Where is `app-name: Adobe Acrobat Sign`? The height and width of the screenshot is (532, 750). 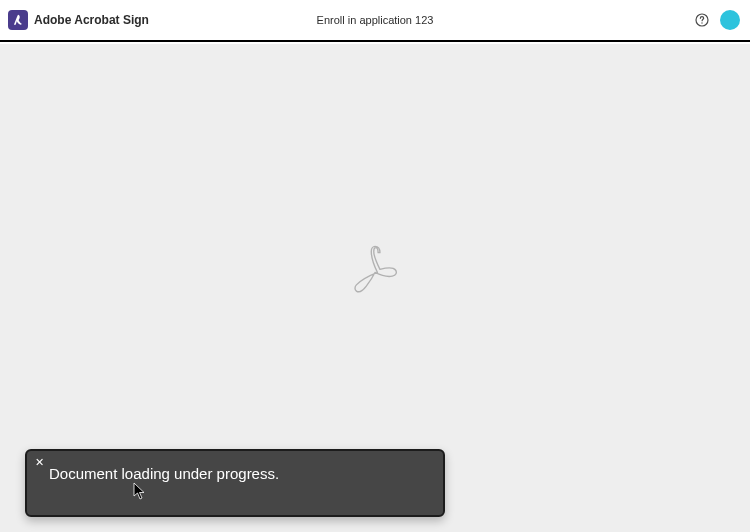 app-name: Adobe Acrobat Sign is located at coordinates (92, 20).